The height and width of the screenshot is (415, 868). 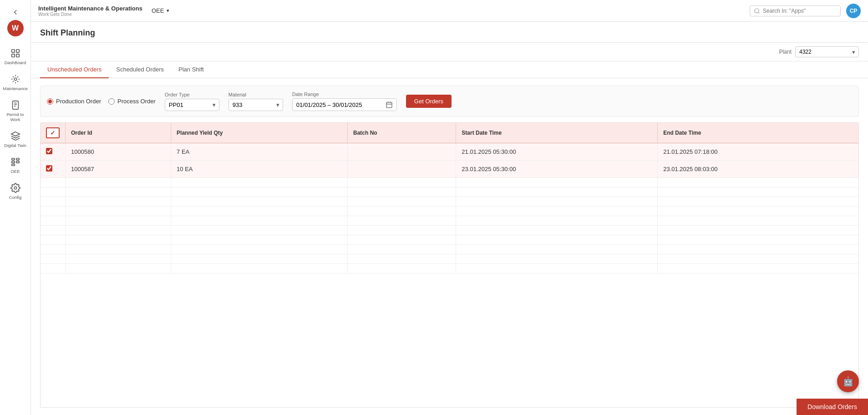 I want to click on order-type-select: PP01 PP02 PP03, so click(x=192, y=105).